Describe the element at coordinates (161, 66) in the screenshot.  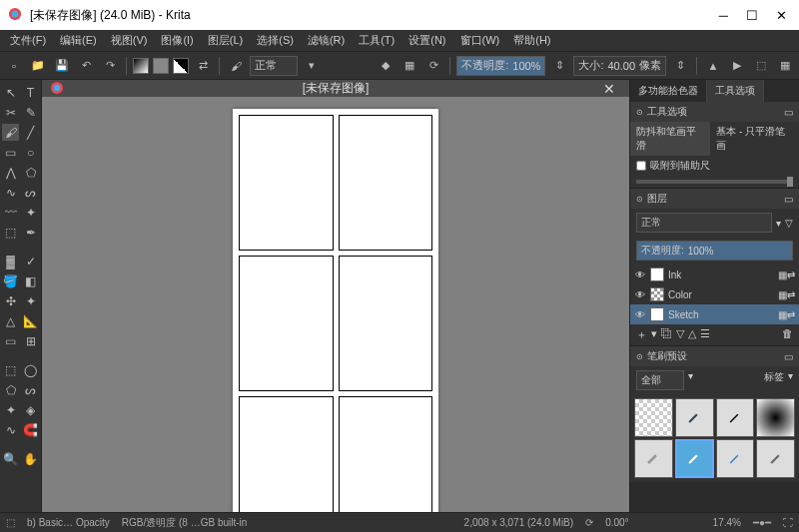
I see `pattern-swatch` at that location.